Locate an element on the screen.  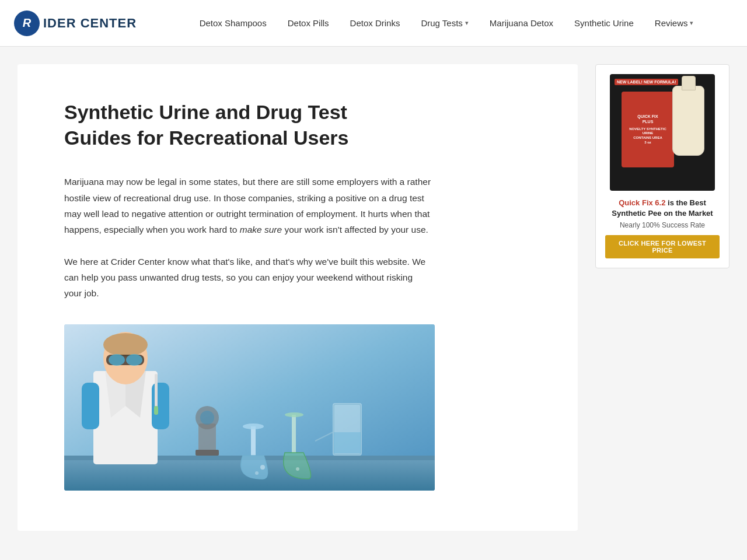
main-nav: Detox ShampoosDetox PillsDetox DrinksDru… is located at coordinates (446, 23).